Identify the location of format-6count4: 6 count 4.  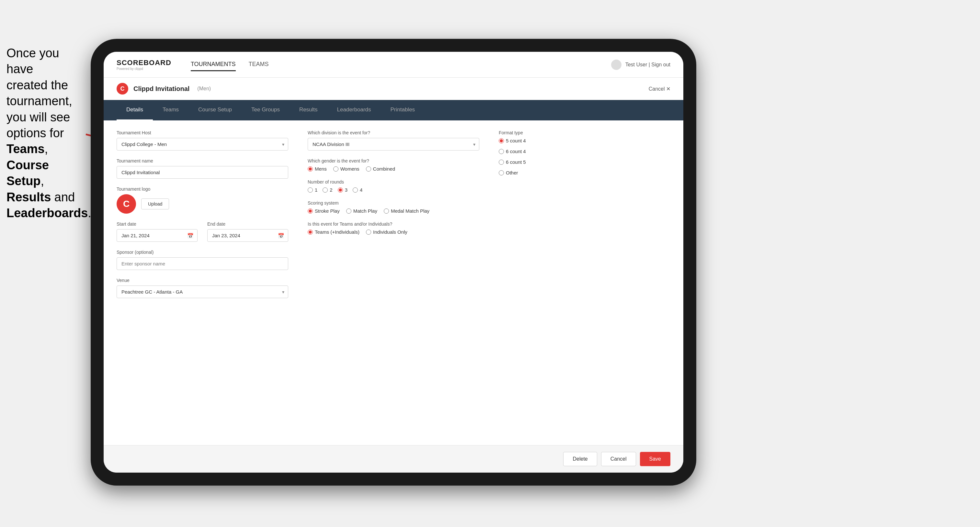
(584, 151).